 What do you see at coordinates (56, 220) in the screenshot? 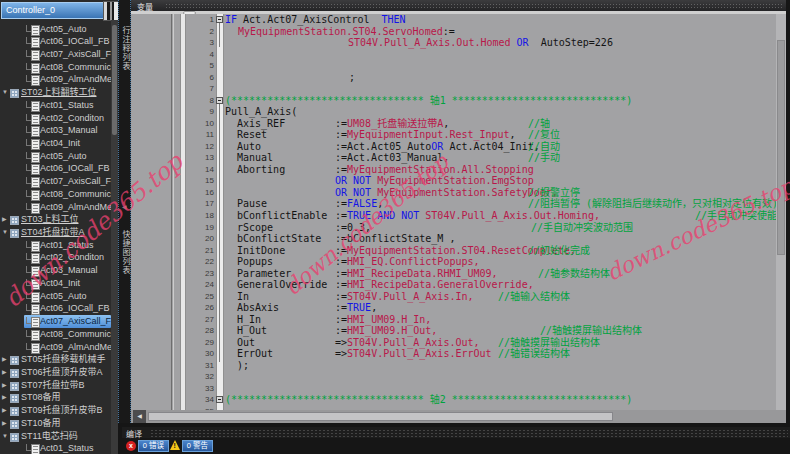
I see `tree-item-ST03上料工位: ▶ST03上料工位` at bounding box center [56, 220].